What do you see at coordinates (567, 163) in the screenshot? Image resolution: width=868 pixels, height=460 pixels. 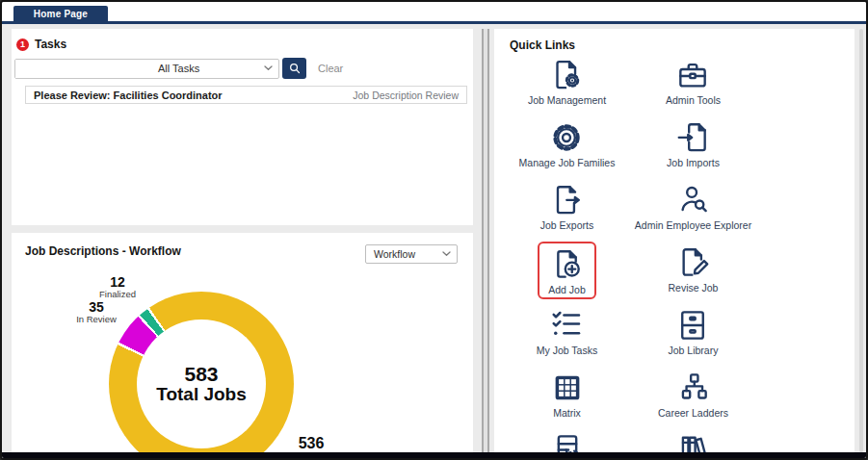 I see `quick-link-label: Manage Job Families` at bounding box center [567, 163].